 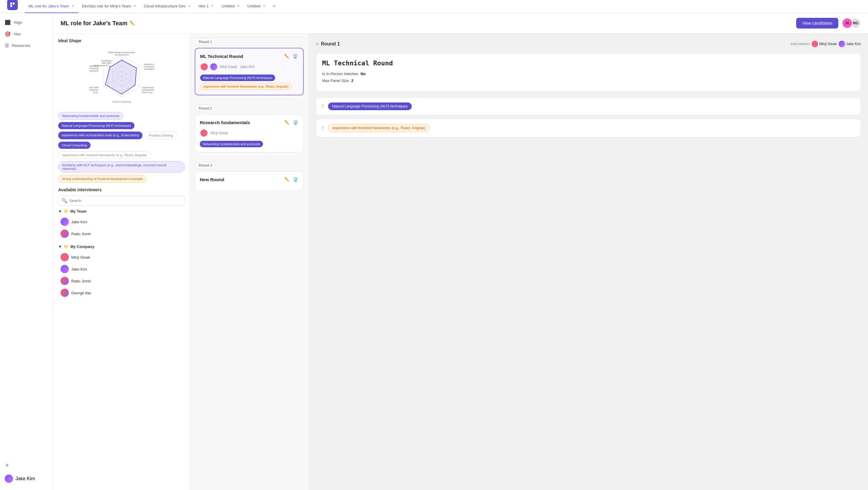 What do you see at coordinates (352, 81) in the screenshot?
I see `max-panel-value: 2` at bounding box center [352, 81].